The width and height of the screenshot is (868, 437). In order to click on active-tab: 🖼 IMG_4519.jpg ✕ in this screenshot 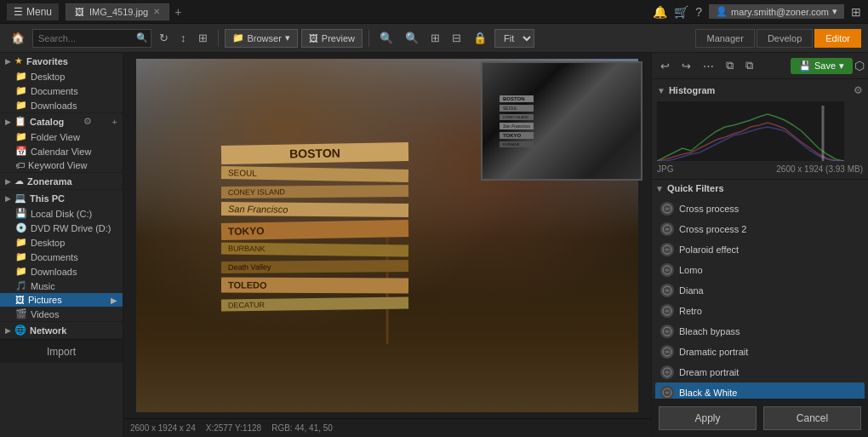, I will do `click(117, 12)`.